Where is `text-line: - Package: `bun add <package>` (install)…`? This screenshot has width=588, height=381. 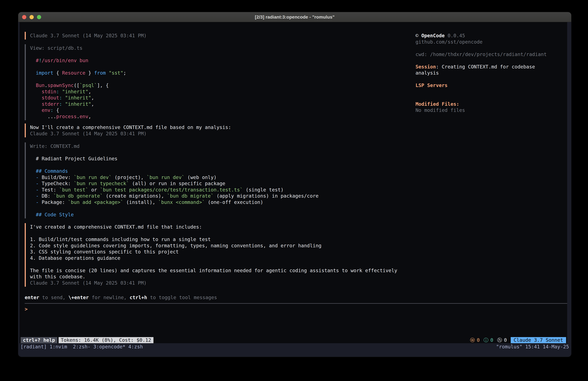
text-line: - Package: `bun add <package>` (install)… is located at coordinates (174, 202).